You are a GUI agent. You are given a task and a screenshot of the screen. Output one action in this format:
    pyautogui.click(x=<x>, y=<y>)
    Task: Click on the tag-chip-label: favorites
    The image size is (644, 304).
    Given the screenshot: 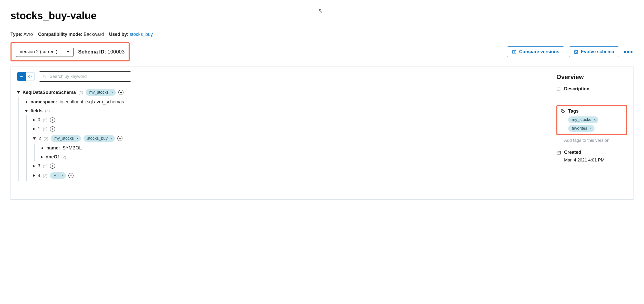 What is the action you would take?
    pyautogui.click(x=579, y=128)
    